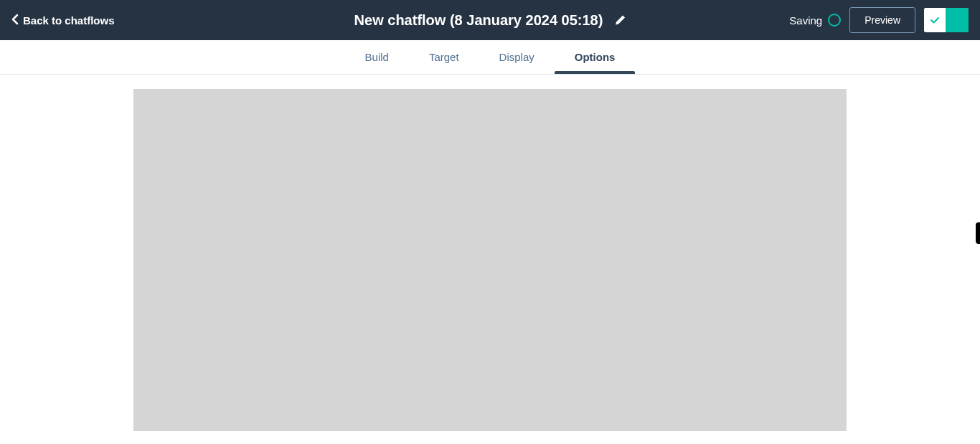 The height and width of the screenshot is (444, 980). What do you see at coordinates (490, 20) in the screenshot?
I see `app-header: Back to chatflows New chatflow (8 Januar…` at bounding box center [490, 20].